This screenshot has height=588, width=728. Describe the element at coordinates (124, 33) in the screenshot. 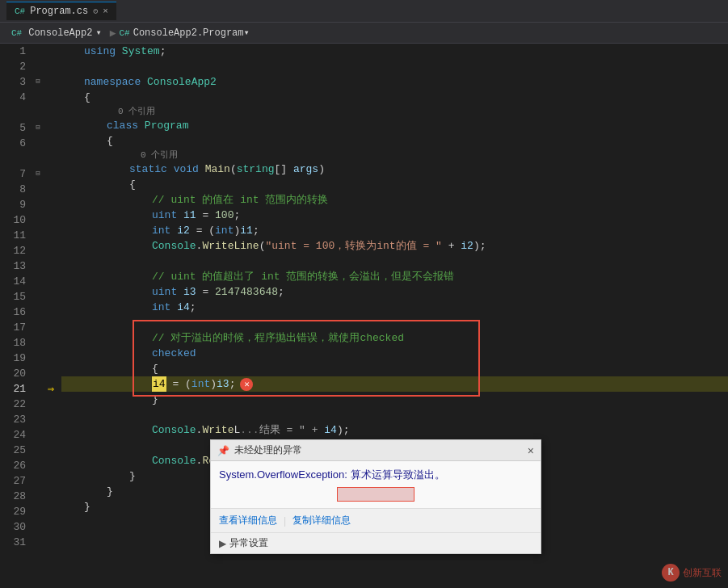

I see `nav-right-icon: C#` at that location.